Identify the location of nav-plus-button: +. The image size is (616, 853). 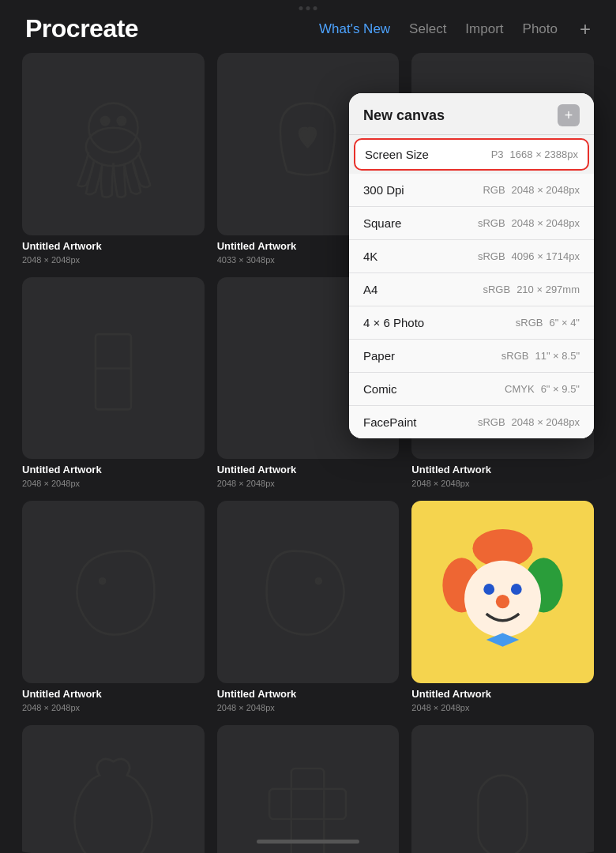
(585, 29).